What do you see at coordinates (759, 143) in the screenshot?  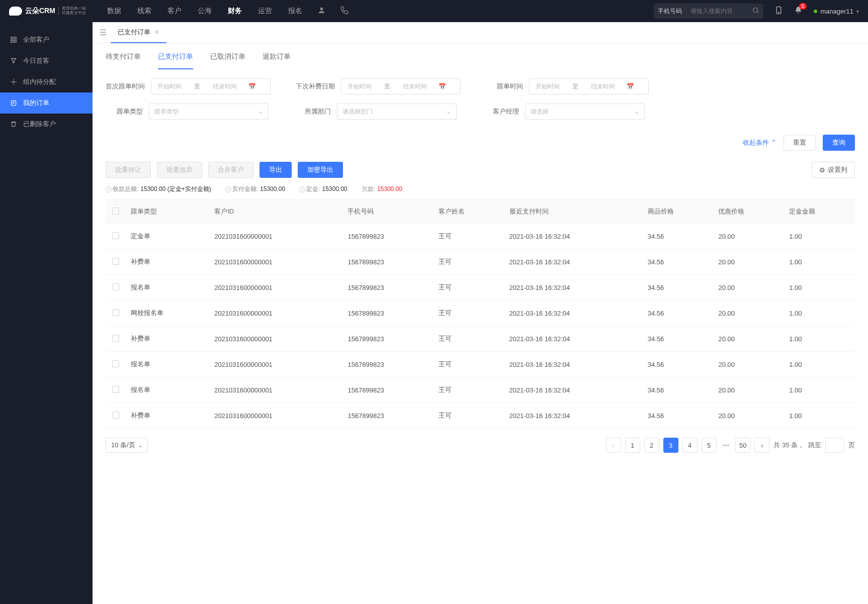 I see `collapse-filters-link: 收起条件 ⌃` at bounding box center [759, 143].